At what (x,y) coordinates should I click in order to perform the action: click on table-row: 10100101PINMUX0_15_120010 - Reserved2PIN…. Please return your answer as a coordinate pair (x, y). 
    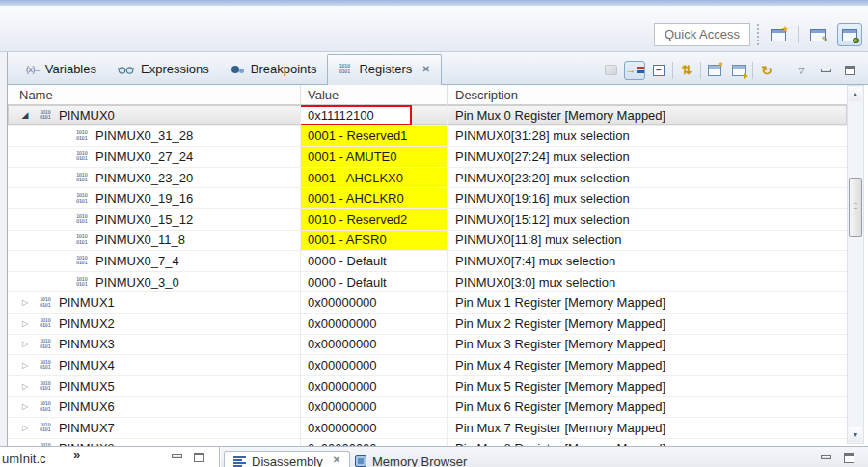
    Looking at the image, I should click on (427, 220).